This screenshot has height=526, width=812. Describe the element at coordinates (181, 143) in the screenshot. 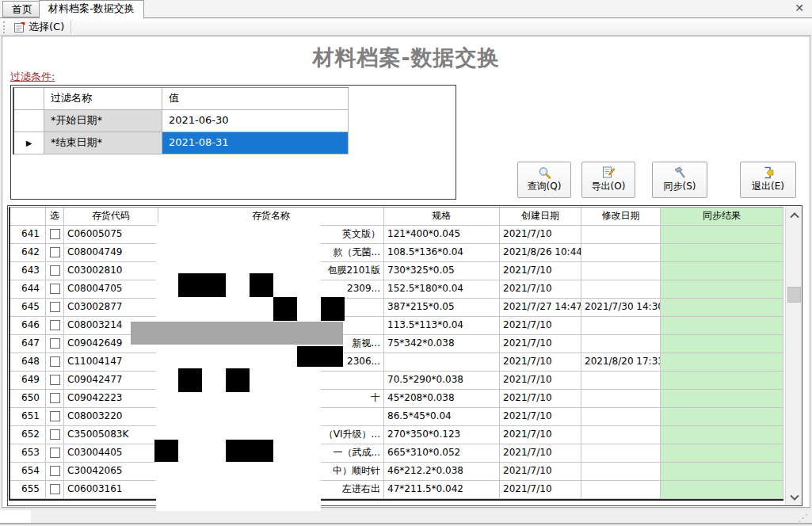

I see `filter-row-end-date: ▶ *结束日期* 2021-08-31` at that location.